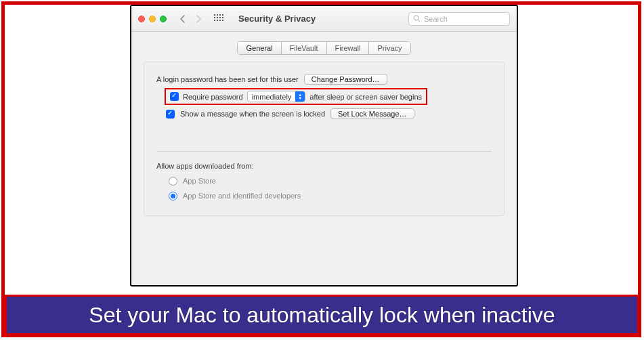 The width and height of the screenshot is (644, 340). What do you see at coordinates (221, 19) in the screenshot?
I see `show-all-icon` at bounding box center [221, 19].